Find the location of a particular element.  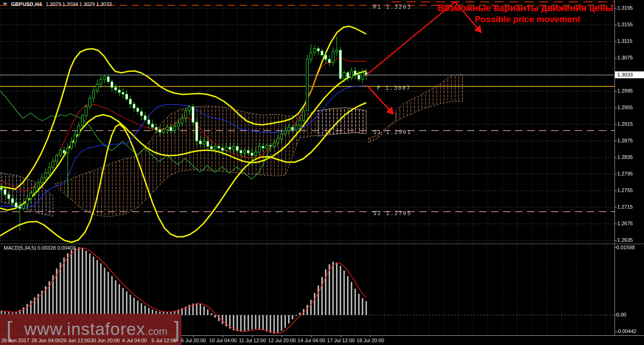

pivot-label-r1: R1 1.3203 is located at coordinates (392, 7).